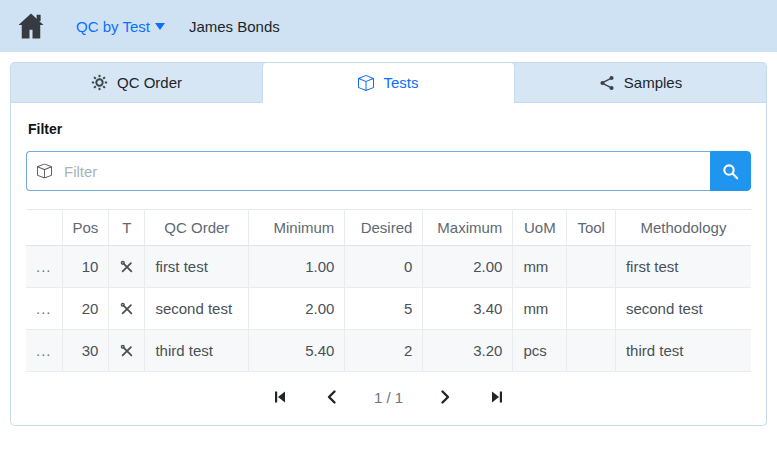 Image resolution: width=777 pixels, height=475 pixels. I want to click on tab-tests: Tests, so click(388, 83).